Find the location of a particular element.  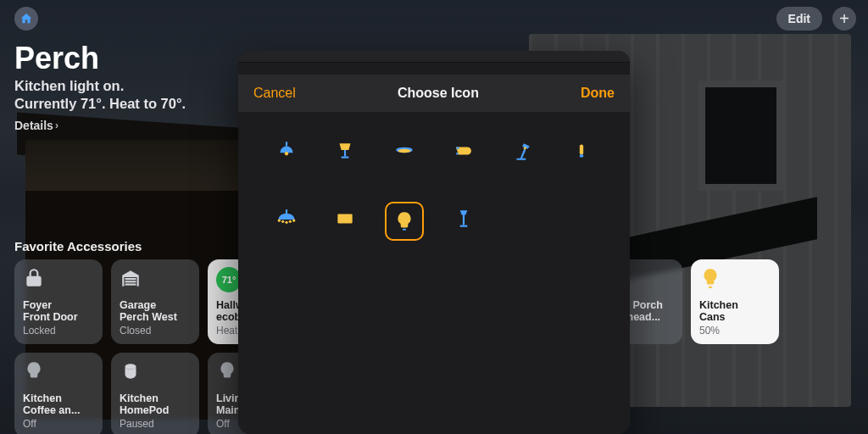

icon-option-bulb is located at coordinates (404, 221).